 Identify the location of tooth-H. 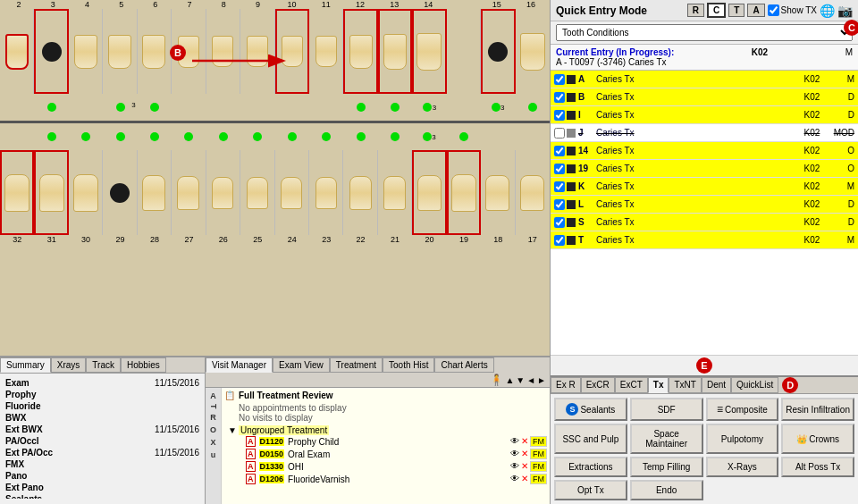
(257, 52).